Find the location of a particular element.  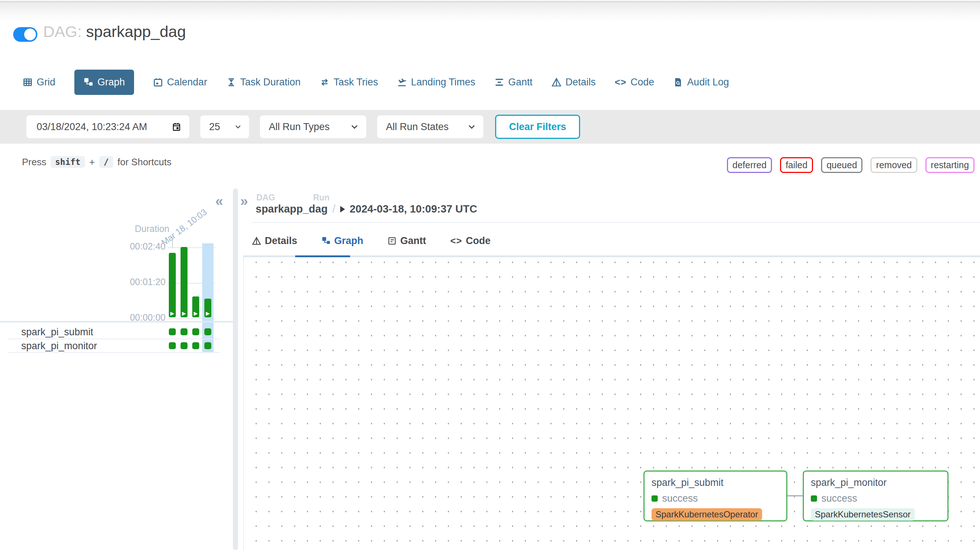

state-badge-queued: queued is located at coordinates (842, 165).